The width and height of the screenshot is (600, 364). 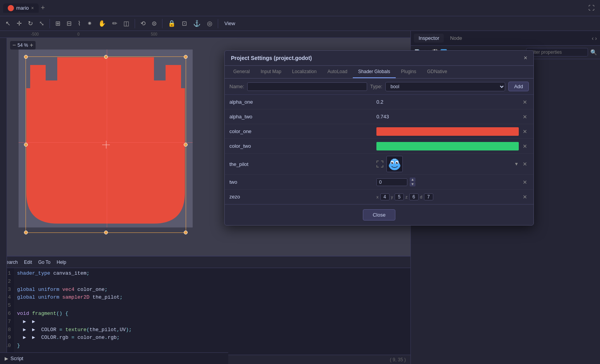 What do you see at coordinates (102, 23) in the screenshot?
I see `pan-tool: ✋` at bounding box center [102, 23].